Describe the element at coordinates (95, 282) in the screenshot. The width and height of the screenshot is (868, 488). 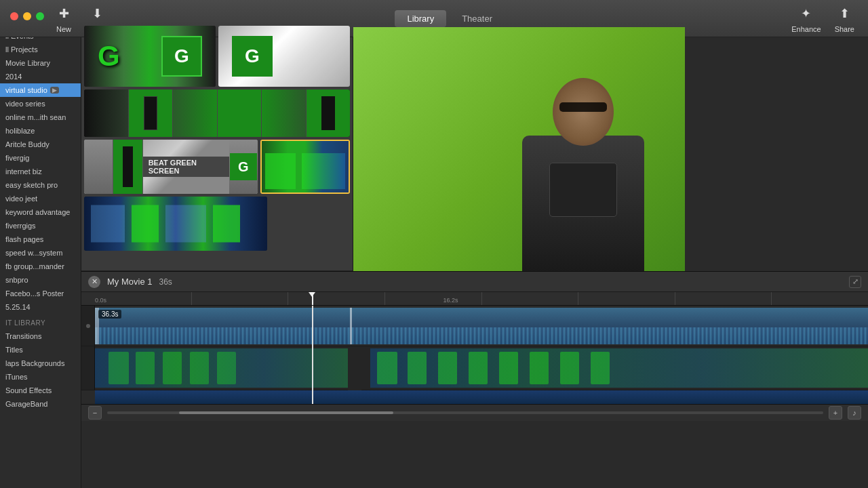
I see `close-icon: ✕` at that location.